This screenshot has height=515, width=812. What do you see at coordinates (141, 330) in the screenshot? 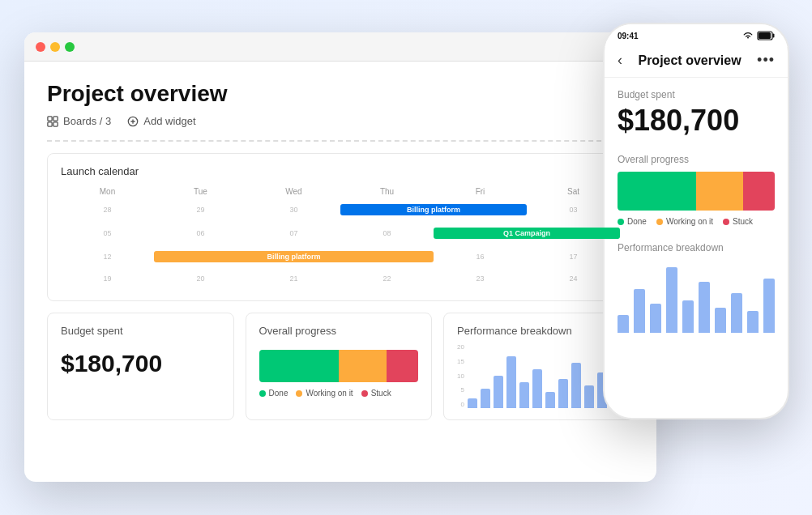
I see `budget-title: Budget spent` at bounding box center [141, 330].